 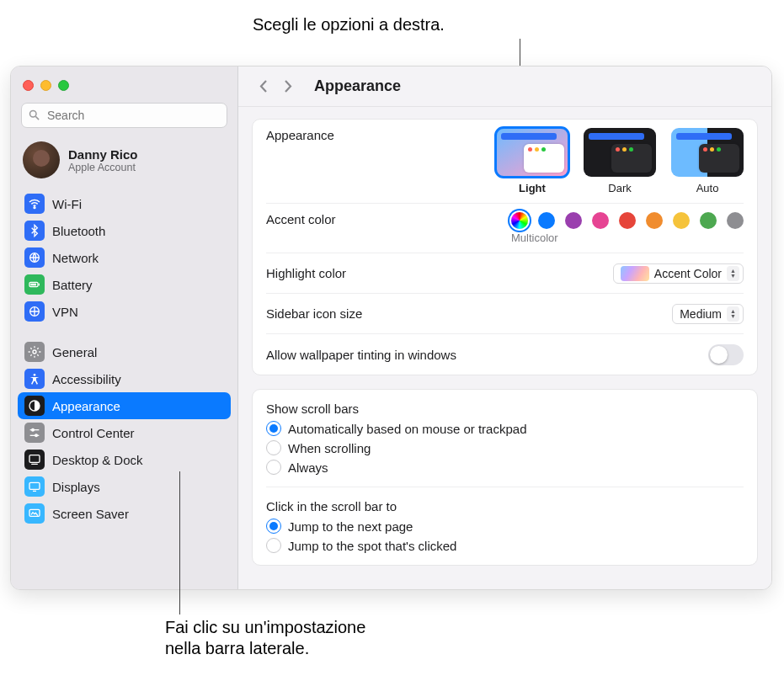 I want to click on iconsize-select: Medium ▲▼, so click(x=707, y=314).